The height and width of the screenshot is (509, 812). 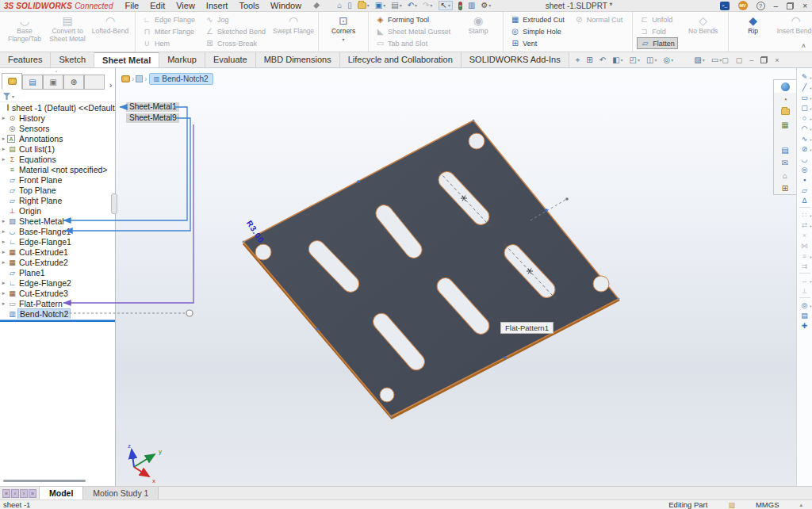 I want to click on tree-item-cut-list-1: ▸▤Cut list(1), so click(x=57, y=149).